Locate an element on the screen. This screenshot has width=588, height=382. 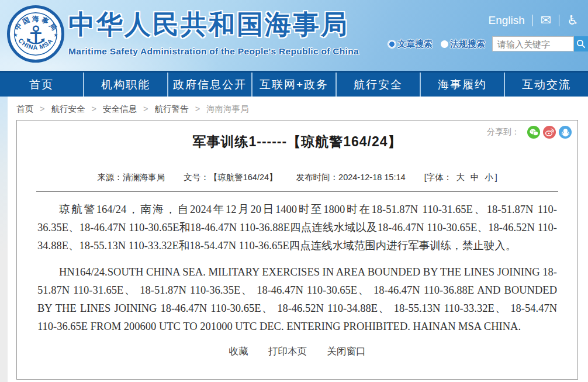
close-window-button: 关闭窗口 is located at coordinates (347, 351).